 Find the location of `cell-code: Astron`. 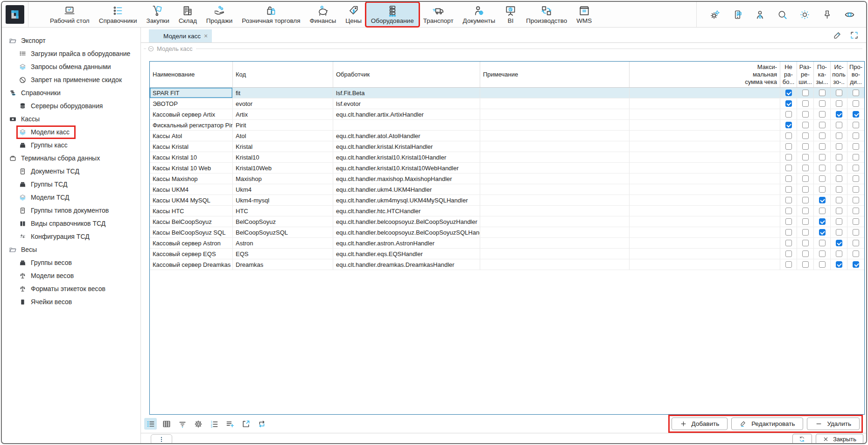

cell-code: Astron is located at coordinates (283, 243).